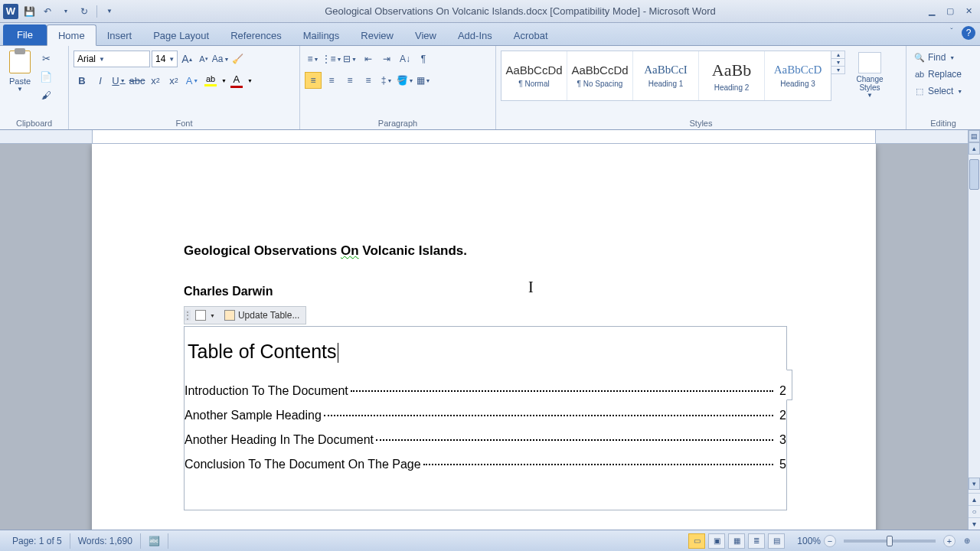 The image size is (980, 551). What do you see at coordinates (46, 58) in the screenshot?
I see `cut-icon: ✂` at bounding box center [46, 58].